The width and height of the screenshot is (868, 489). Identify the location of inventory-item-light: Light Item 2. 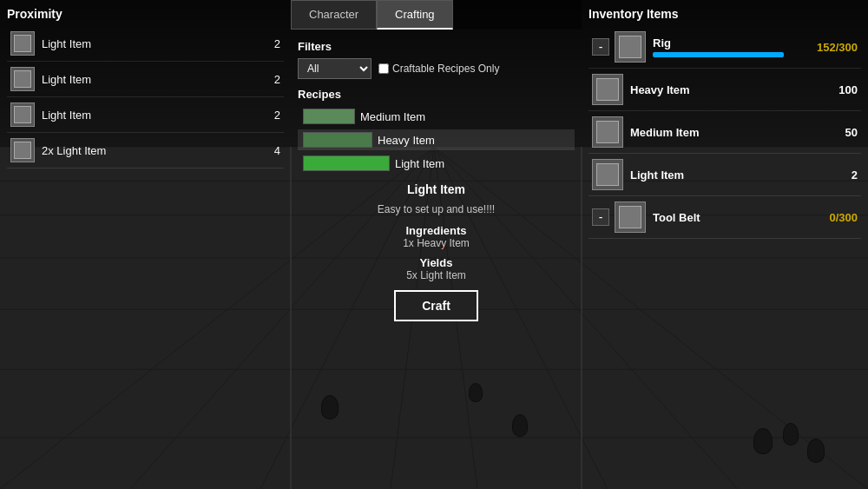
(725, 175).